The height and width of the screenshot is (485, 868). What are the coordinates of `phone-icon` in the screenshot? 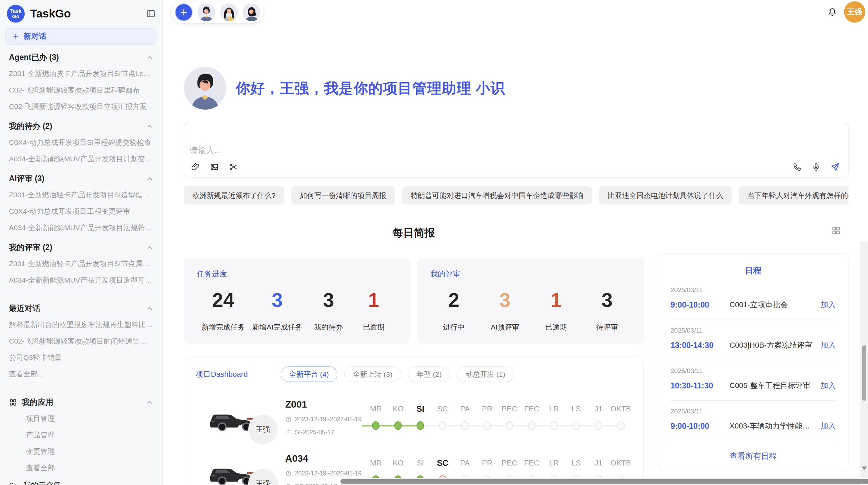 It's located at (797, 167).